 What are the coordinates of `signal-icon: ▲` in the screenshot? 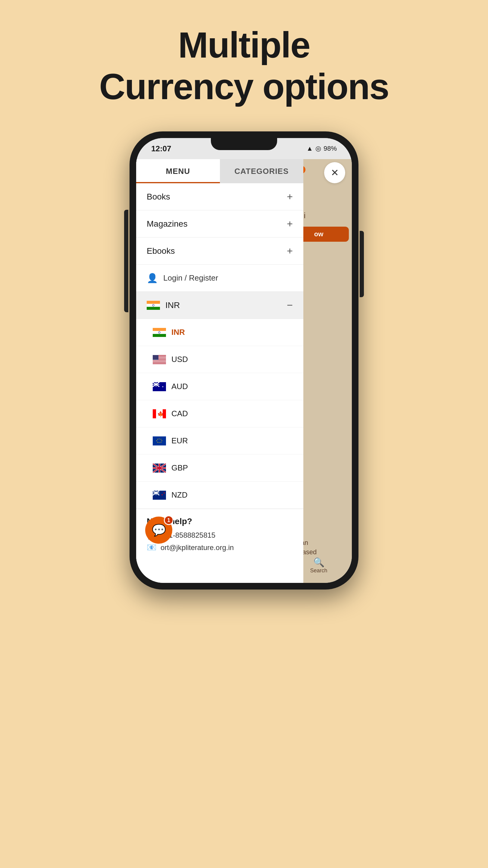 It's located at (310, 149).